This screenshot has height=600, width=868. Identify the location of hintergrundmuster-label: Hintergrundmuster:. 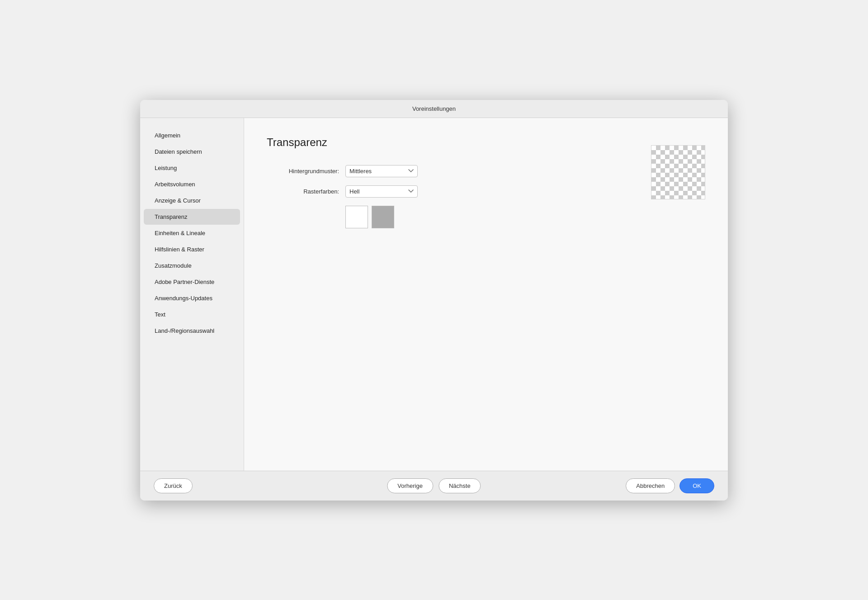
(303, 171).